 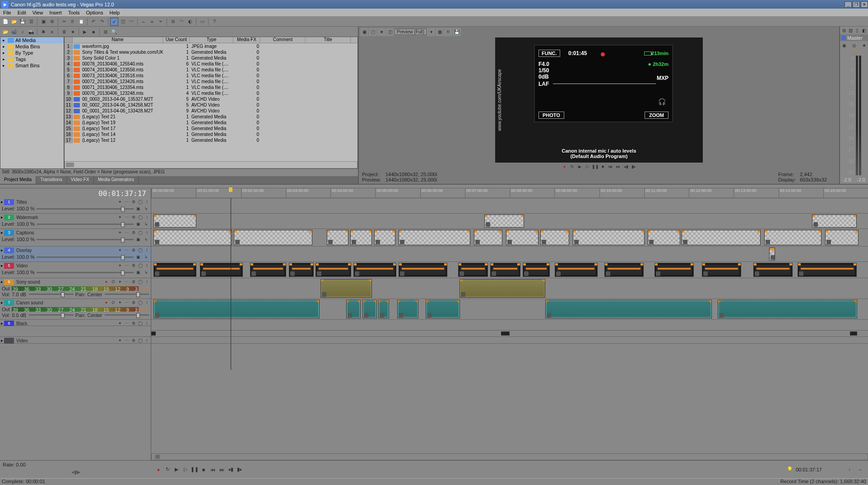 I want to click on track-header: ▸ 2 Watermark✦ ⋯ ⚙ ◯ ! Level: 100.0 %▣↳, so click(x=75, y=221).